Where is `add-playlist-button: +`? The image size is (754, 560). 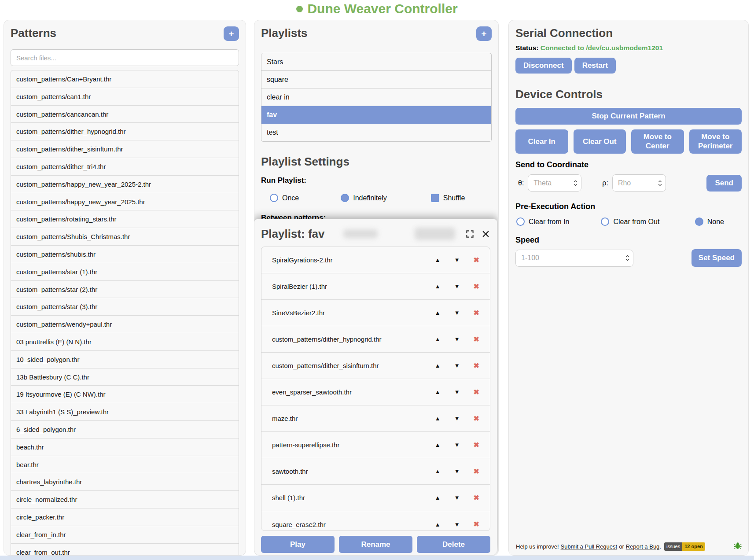 add-playlist-button: + is located at coordinates (484, 33).